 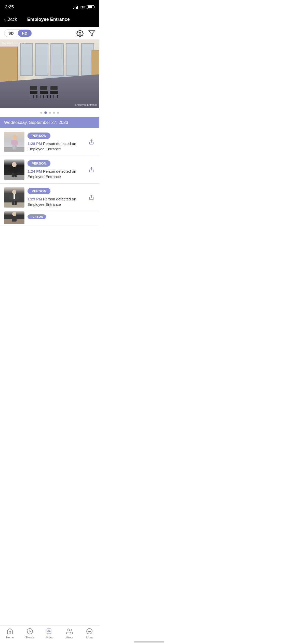 What do you see at coordinates (50, 176) in the screenshot?
I see `events-list: PERSON 1:28 PM Person detected on Employ…` at bounding box center [50, 176].